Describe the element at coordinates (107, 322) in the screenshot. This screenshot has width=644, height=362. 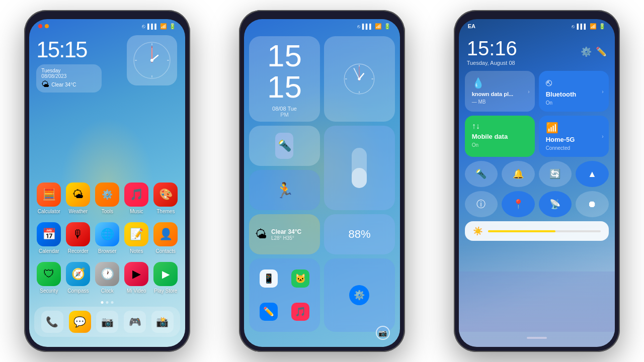
I see `dock: 📞 💬 📷 🎮 📸` at that location.